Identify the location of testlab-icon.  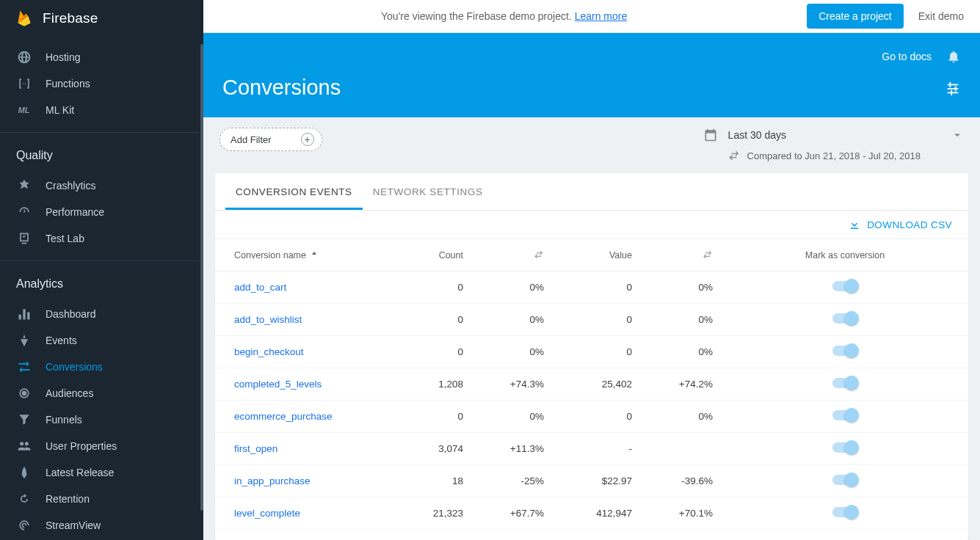
(24, 238).